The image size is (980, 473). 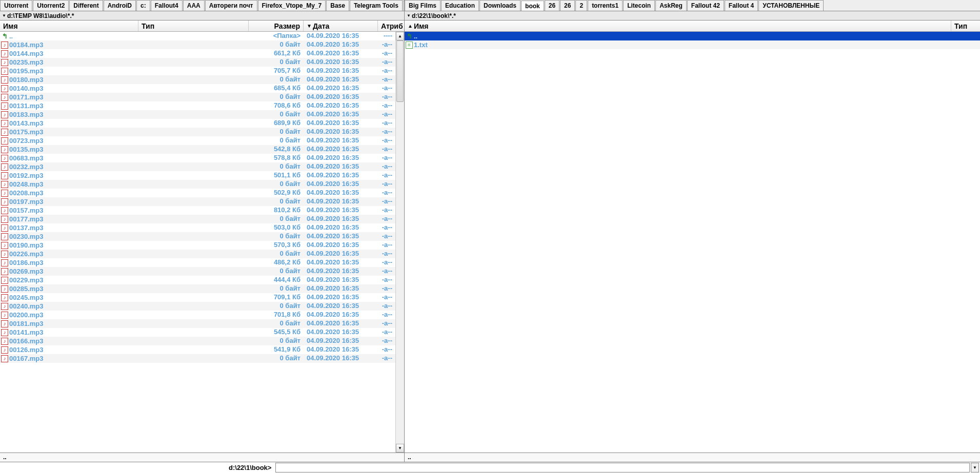 I want to click on file-row: ♪00190.mp3570,3 Кб04.09.2020 16:35-a--, so click(x=198, y=245).